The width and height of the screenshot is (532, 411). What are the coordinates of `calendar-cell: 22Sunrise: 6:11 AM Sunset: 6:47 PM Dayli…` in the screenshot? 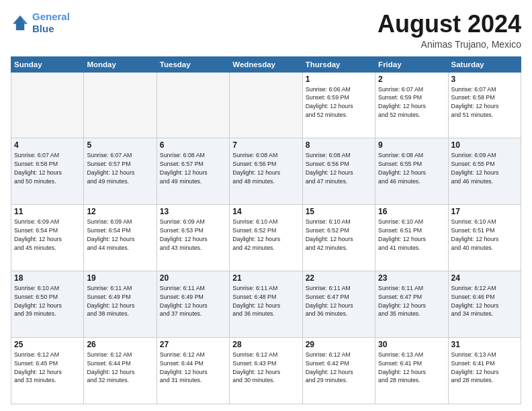 It's located at (339, 305).